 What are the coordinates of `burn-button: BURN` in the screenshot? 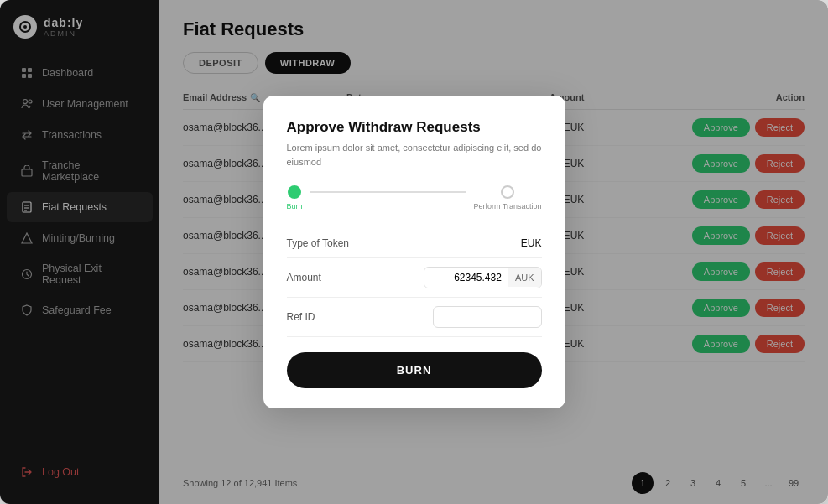 It's located at (414, 371).